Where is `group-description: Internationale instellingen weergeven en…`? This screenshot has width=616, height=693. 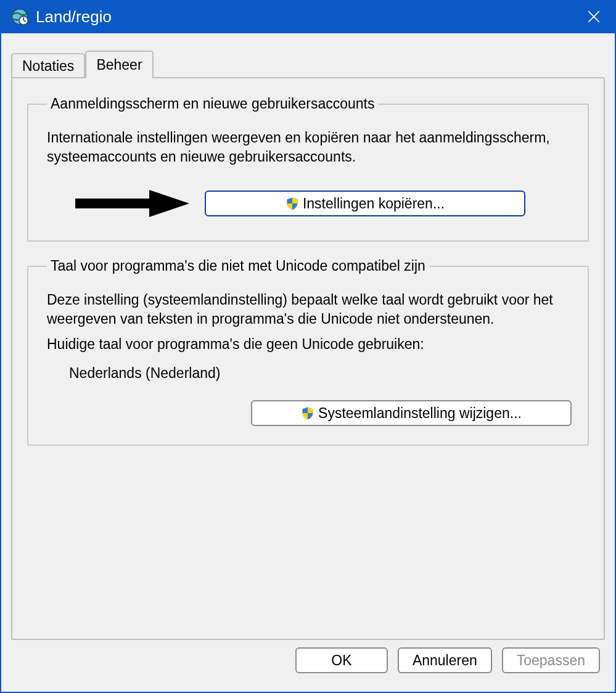 group-description: Internationale instellingen weergeven en… is located at coordinates (310, 147).